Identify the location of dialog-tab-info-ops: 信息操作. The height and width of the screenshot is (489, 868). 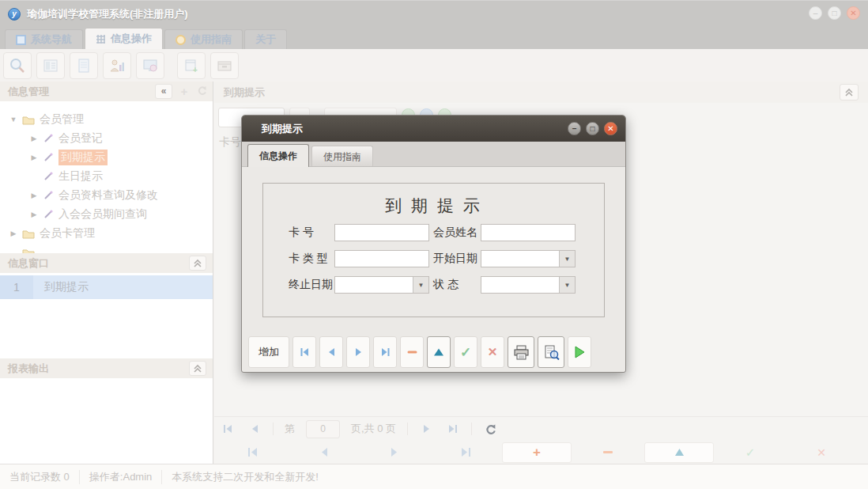
(278, 155).